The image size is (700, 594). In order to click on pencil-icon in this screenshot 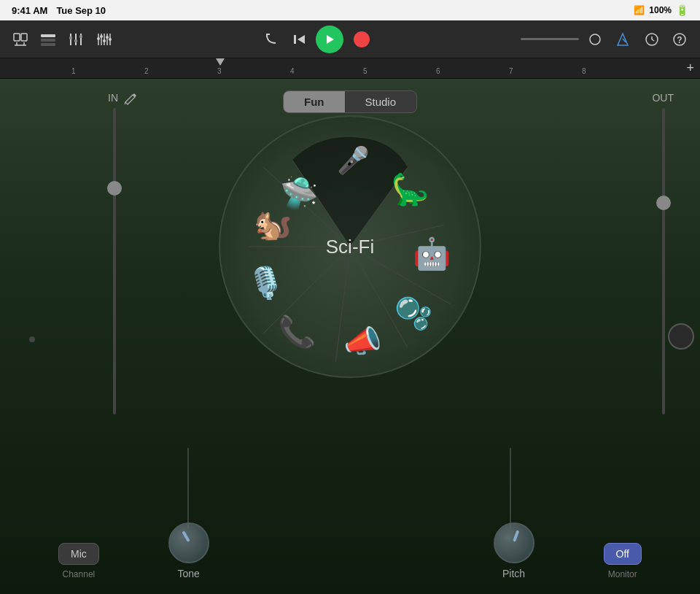, I will do `click(131, 101)`.